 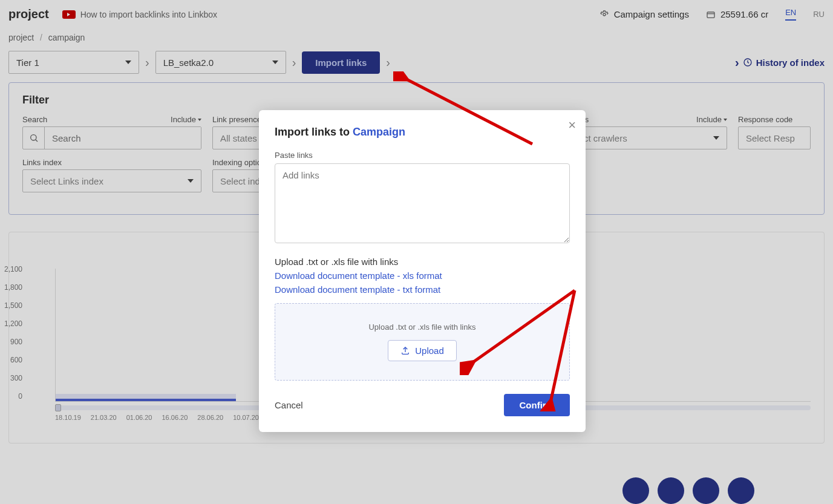 I want to click on paste-links-label: Paste links, so click(x=422, y=155).